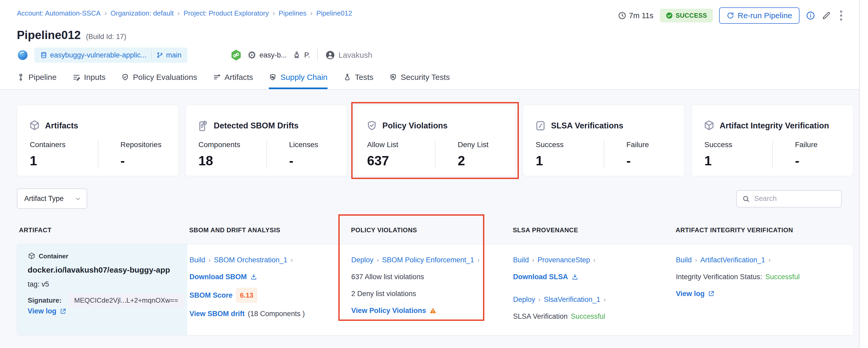  I want to click on sbom-score-link: SBOM Score, so click(211, 295).